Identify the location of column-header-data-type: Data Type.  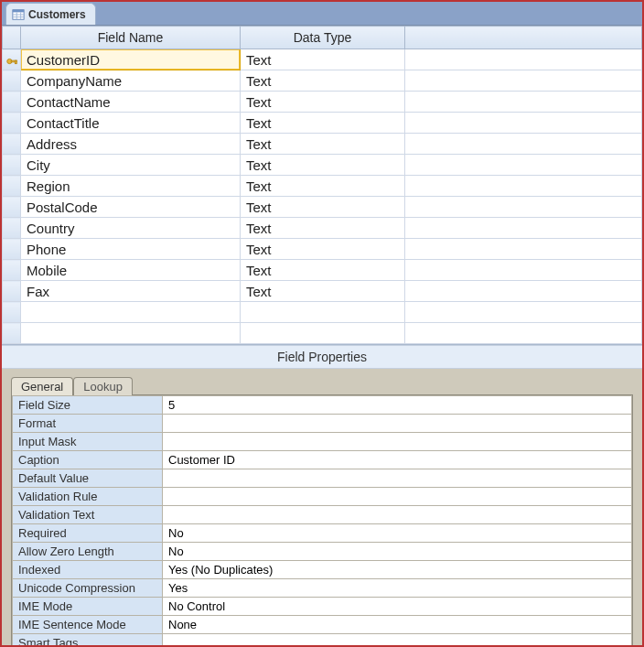
(323, 38).